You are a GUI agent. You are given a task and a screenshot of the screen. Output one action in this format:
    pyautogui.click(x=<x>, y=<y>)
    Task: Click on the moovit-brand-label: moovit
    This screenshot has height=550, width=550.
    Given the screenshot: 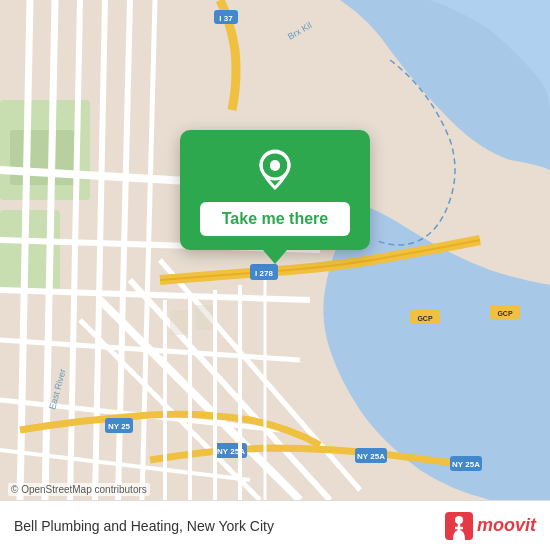 What is the action you would take?
    pyautogui.click(x=506, y=526)
    